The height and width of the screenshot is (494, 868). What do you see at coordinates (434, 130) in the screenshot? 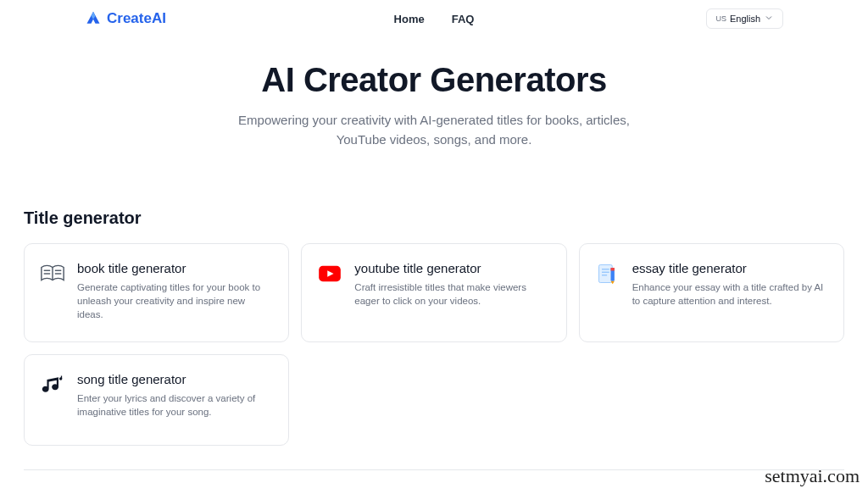
I see `page-subtitle: Empowering your creativity with AI-gener…` at bounding box center [434, 130].